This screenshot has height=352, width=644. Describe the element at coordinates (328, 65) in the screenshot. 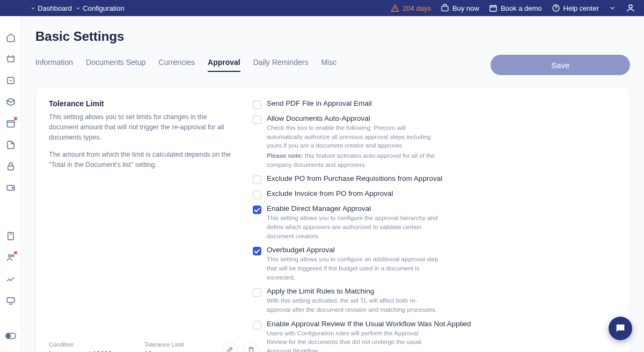

I see `tab-misc: Misc` at that location.